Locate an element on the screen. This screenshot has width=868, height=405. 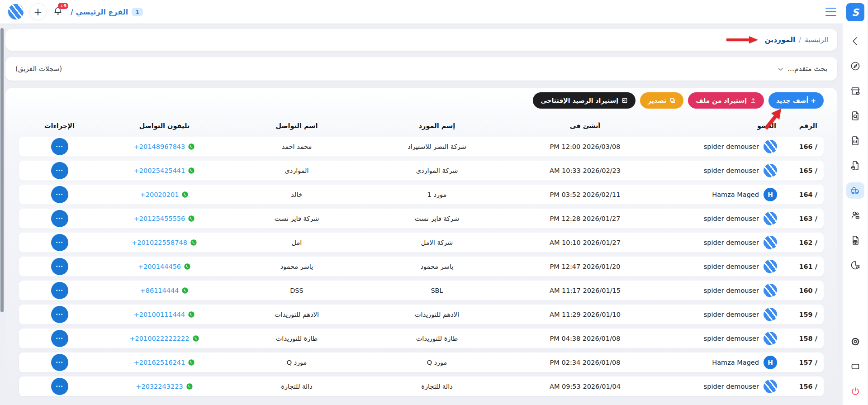
sidebar: S is located at coordinates (855, 203).